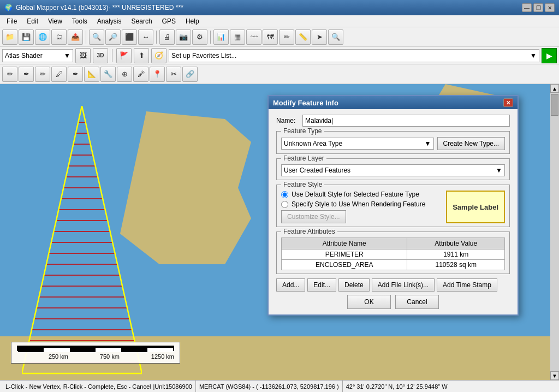 The height and width of the screenshot is (392, 559). I want to click on customize-style-button: Customize Style..., so click(313, 217).